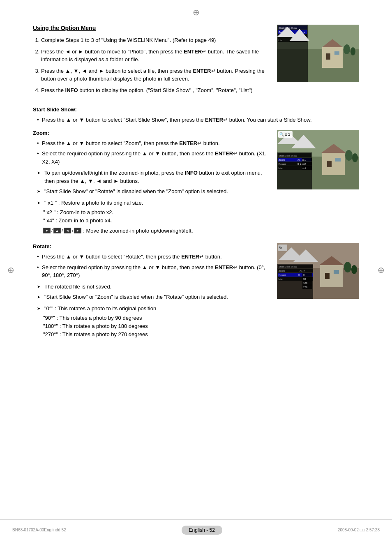 The height and width of the screenshot is (540, 392). Describe the element at coordinates (151, 291) in the screenshot. I see `rotate-text: Rotate: Press the ▲ or ▼ button to selec…` at that location.